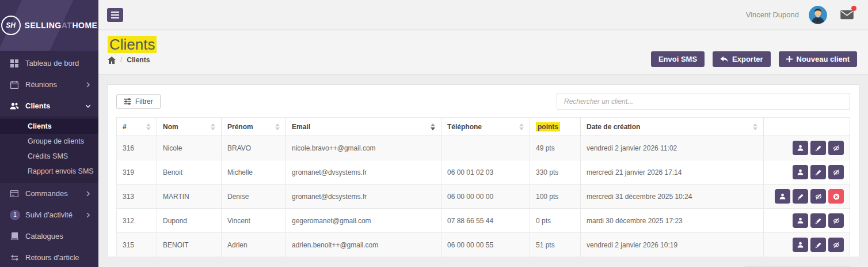 This screenshot has width=868, height=267. Describe the element at coordinates (484, 15) in the screenshot. I see `topbar: Vincent Dupond` at that location.